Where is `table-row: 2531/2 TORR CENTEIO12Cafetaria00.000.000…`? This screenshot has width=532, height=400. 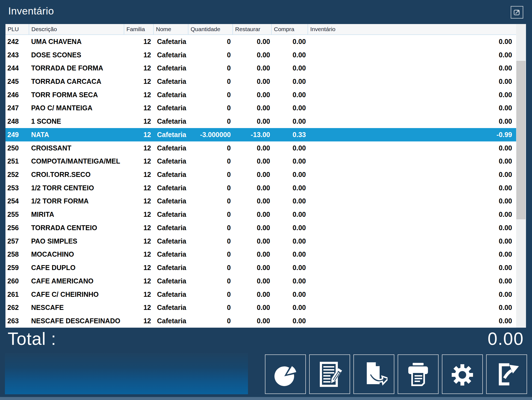 table-row: 2531/2 TORR CENTEIO12Cafetaria00.000.000… is located at coordinates (261, 188).